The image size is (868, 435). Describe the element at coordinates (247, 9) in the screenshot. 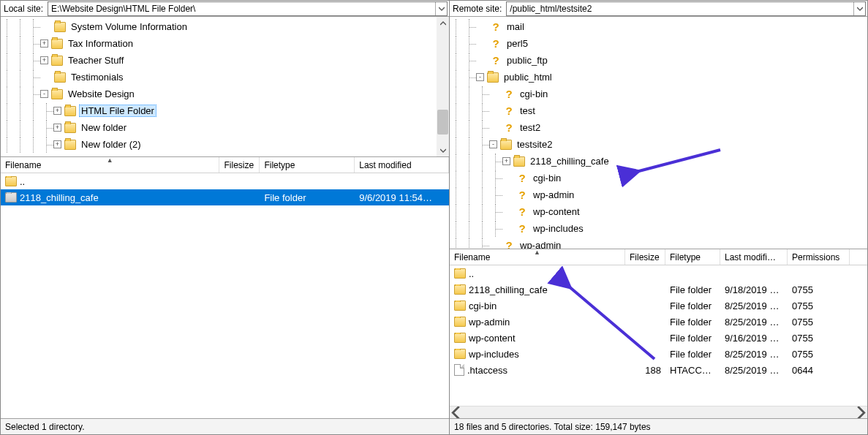

I see `local-path-combobox` at that location.